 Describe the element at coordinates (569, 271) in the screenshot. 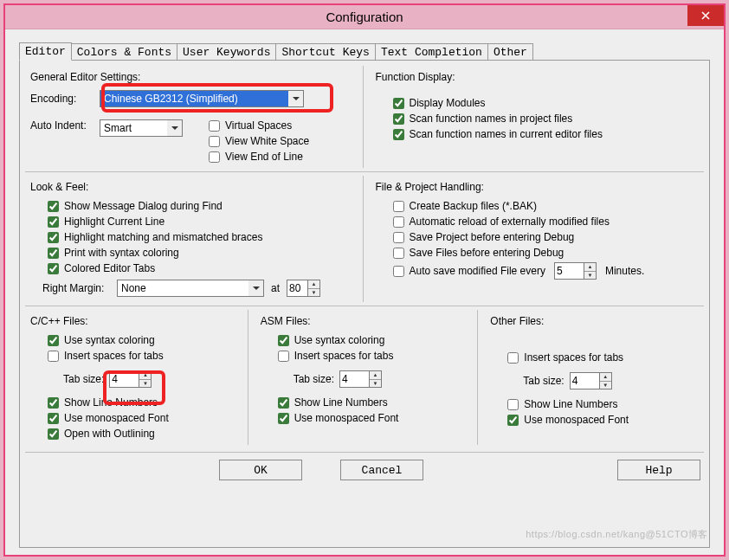

I see `auto-save-value` at that location.